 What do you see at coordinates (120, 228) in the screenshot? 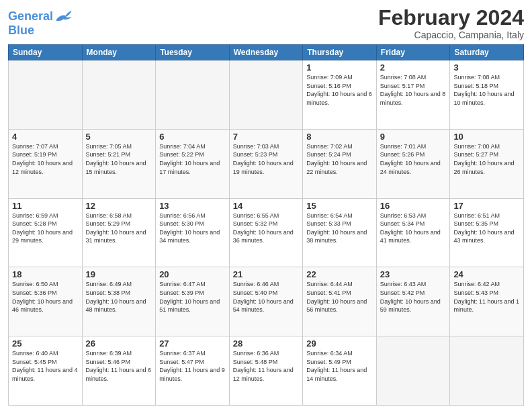
I see `day-info: Sunrise: 6:58 AM Sunset: 5:29 PM Dayligh…` at bounding box center [120, 228].